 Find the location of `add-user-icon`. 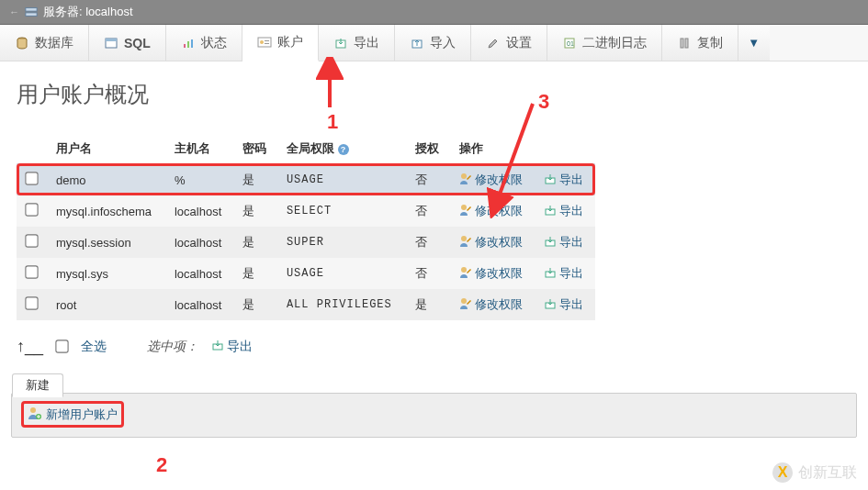

add-user-icon is located at coordinates (35, 415).